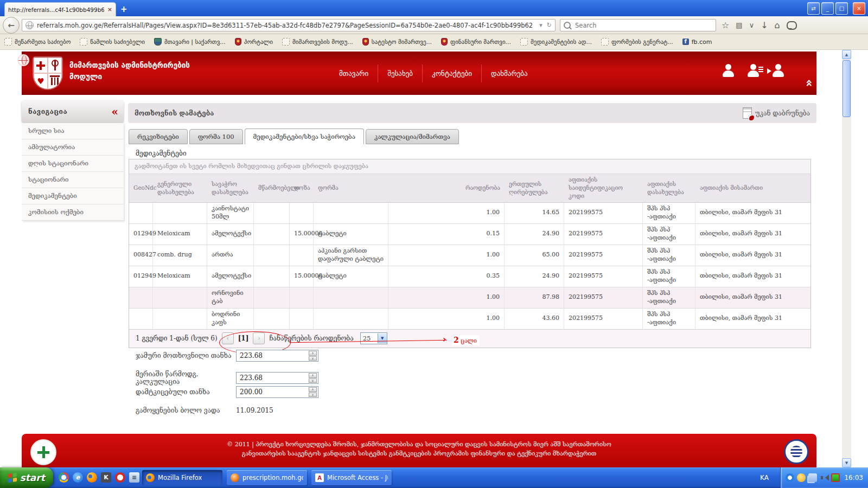 This screenshot has width=868, height=488. Describe the element at coordinates (37, 42) in the screenshot. I see `bookmark-item: მეწარმეთა საძიებო` at that location.